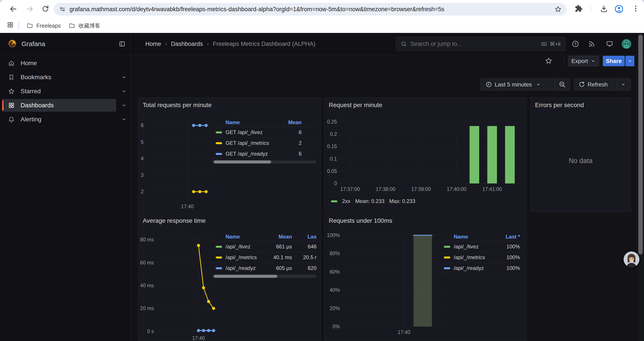 Image resolution: width=644 pixels, height=341 pixels. I want to click on legend-row: GET /api/_/readyz 6, so click(264, 154).